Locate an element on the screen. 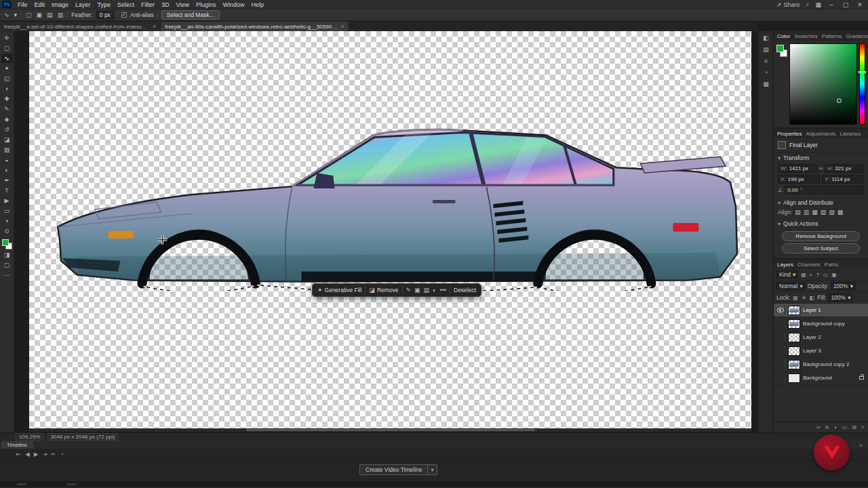 This screenshot has width=868, height=488. delete-layer-icon: ▿ is located at coordinates (863, 427).